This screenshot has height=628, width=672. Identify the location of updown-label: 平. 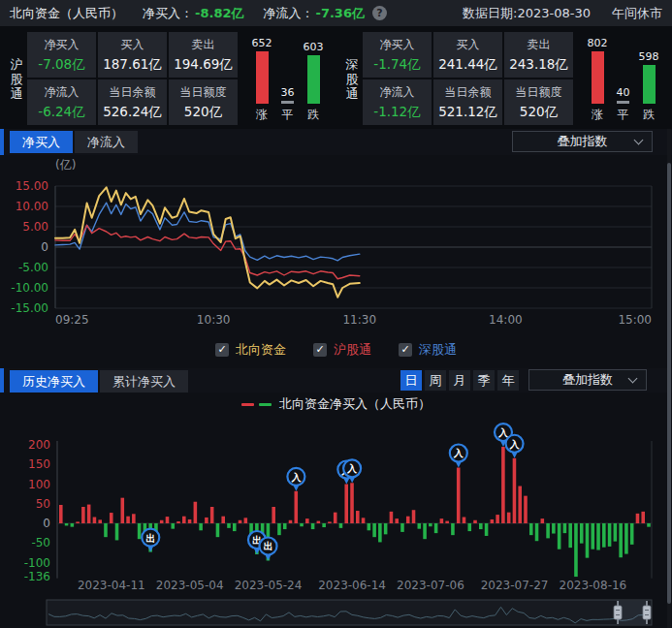
(288, 114).